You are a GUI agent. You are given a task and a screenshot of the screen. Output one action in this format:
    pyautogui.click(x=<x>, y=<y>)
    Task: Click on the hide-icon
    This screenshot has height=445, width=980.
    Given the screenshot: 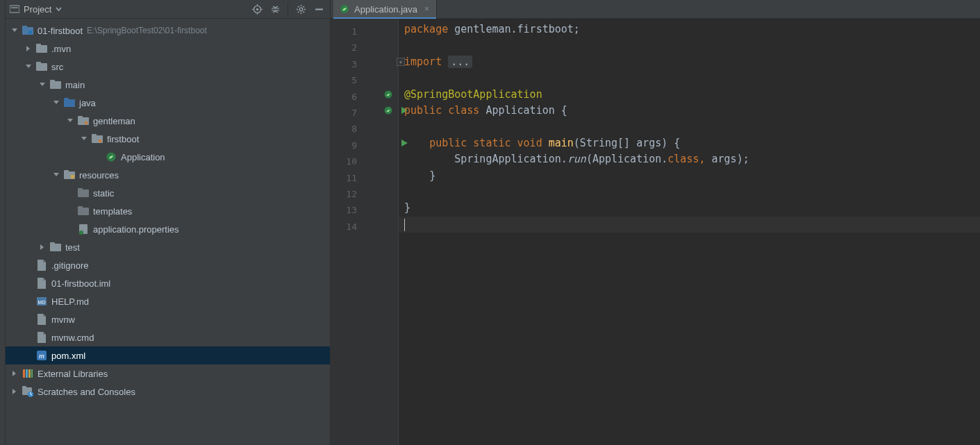 What is the action you would take?
    pyautogui.click(x=319, y=9)
    